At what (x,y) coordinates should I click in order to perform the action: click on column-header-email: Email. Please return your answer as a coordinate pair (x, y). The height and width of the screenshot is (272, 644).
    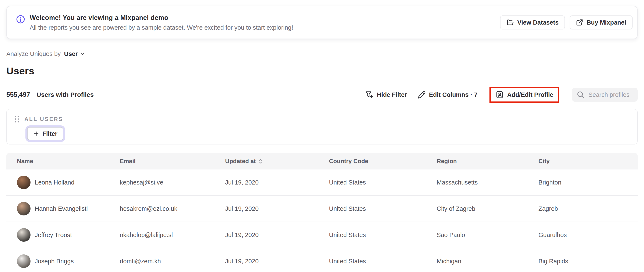
    Looking at the image, I should click on (172, 161).